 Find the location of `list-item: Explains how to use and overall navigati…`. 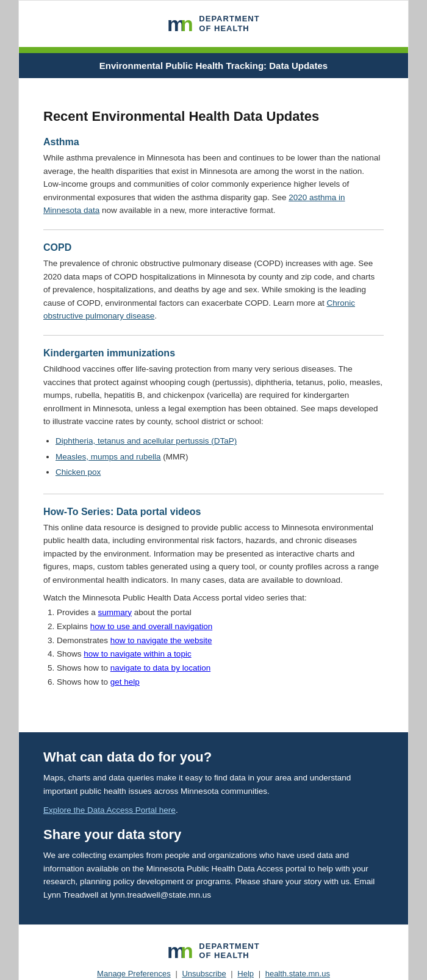

list-item: Explains how to use and overall navigati… is located at coordinates (220, 627).